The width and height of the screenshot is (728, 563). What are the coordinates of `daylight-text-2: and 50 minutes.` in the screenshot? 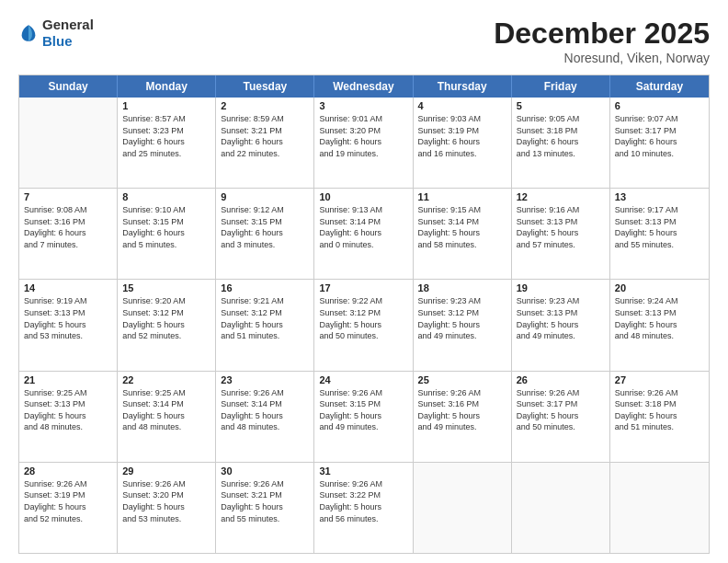 It's located at (363, 337).